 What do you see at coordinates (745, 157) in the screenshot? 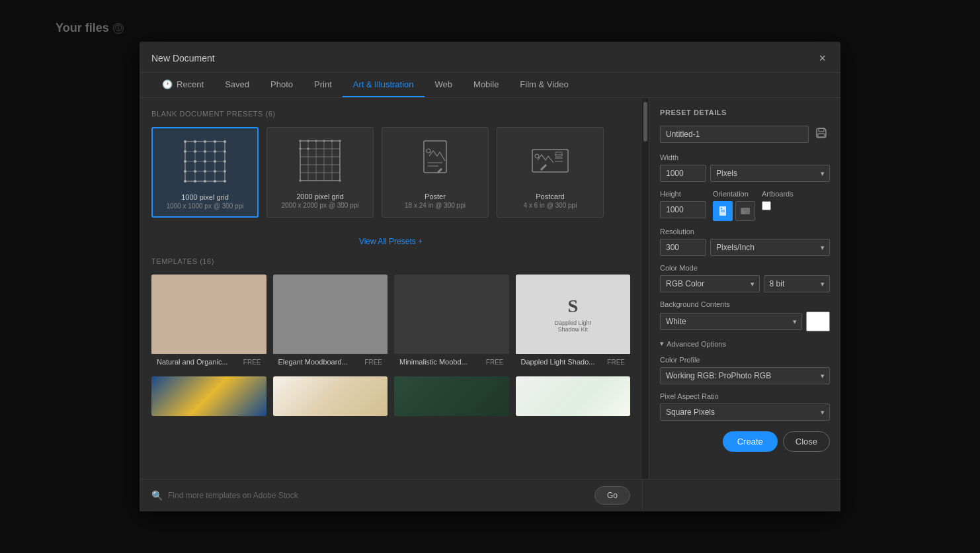
I see `width-label: Width` at bounding box center [745, 157].